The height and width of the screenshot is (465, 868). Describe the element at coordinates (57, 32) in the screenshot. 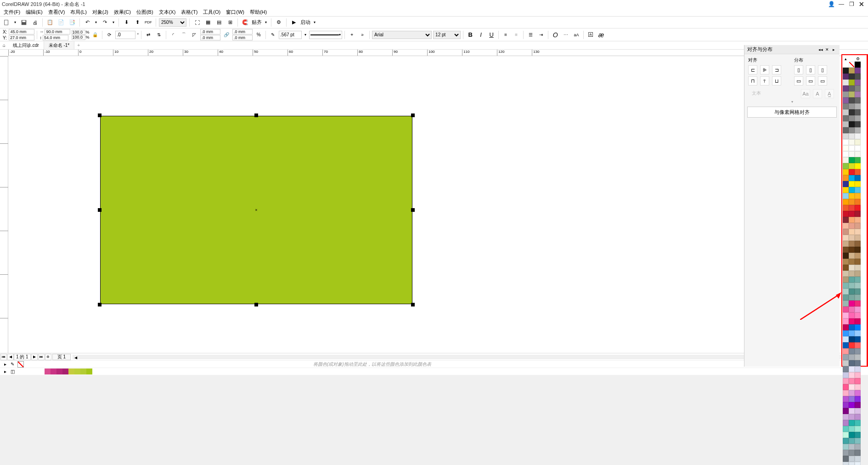

I see `width-input` at that location.